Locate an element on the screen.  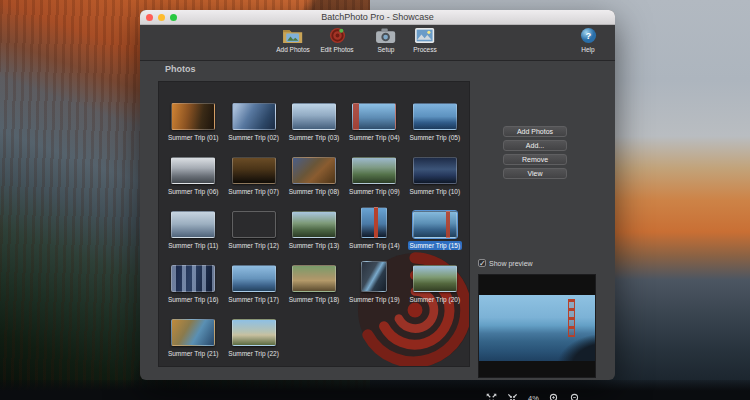
zoom-out-icon is located at coordinates (576, 396).